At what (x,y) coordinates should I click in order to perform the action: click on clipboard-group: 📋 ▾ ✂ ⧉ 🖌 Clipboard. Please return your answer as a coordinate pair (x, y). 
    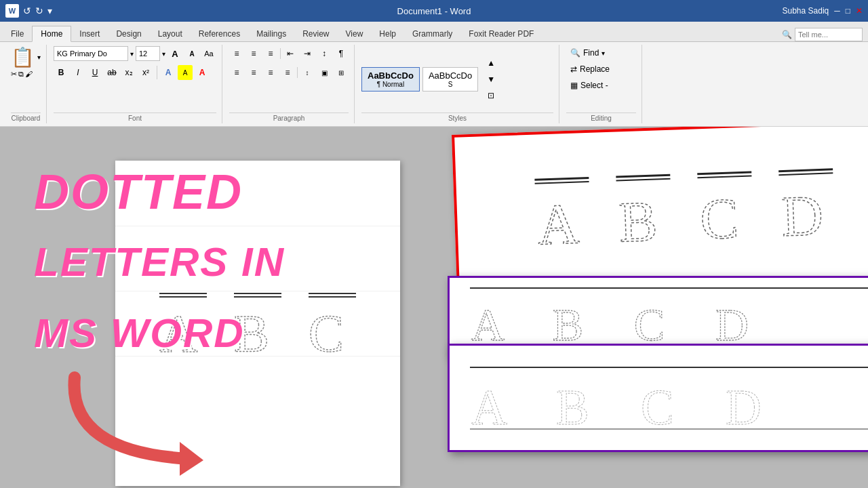
    Looking at the image, I should click on (26, 84).